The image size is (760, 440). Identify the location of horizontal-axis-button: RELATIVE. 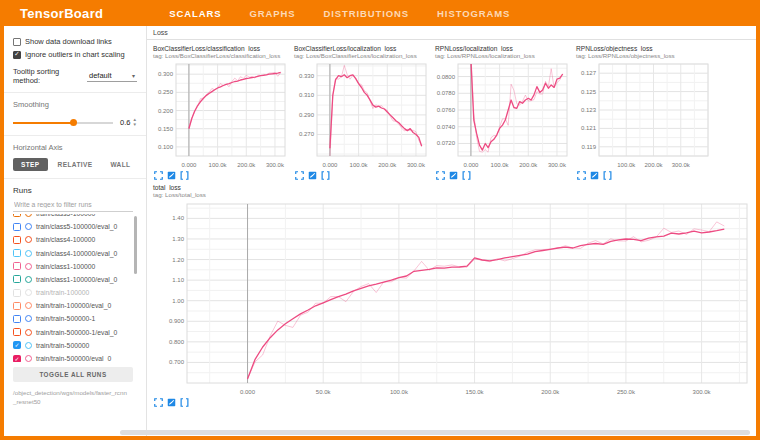
(76, 164).